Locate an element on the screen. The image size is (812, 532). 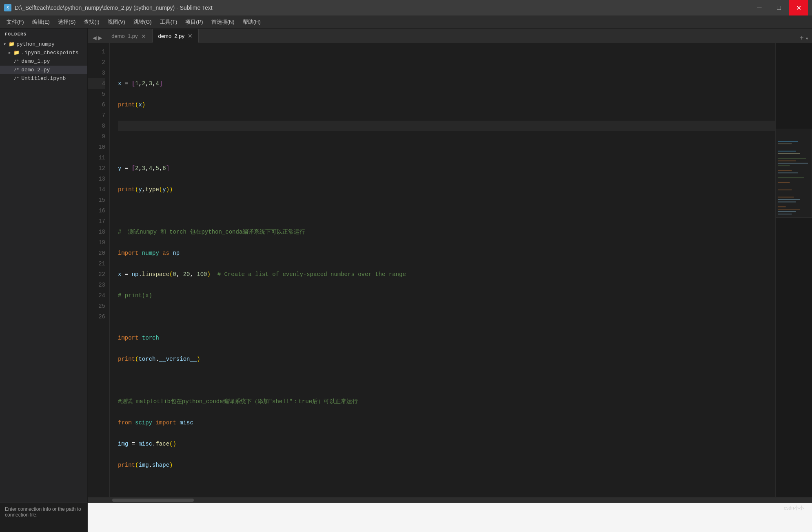
file-icon-demo1: /* is located at coordinates (16, 62).